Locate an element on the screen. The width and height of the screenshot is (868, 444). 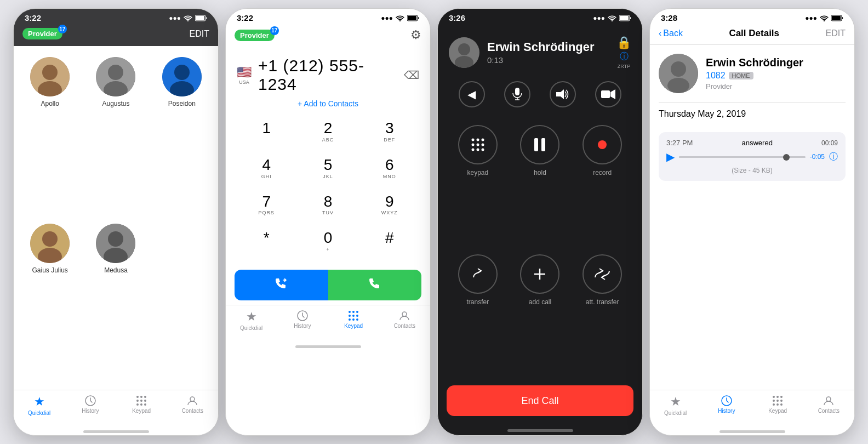
tab-quickdial-4: ★ Quickdial is located at coordinates (675, 406).